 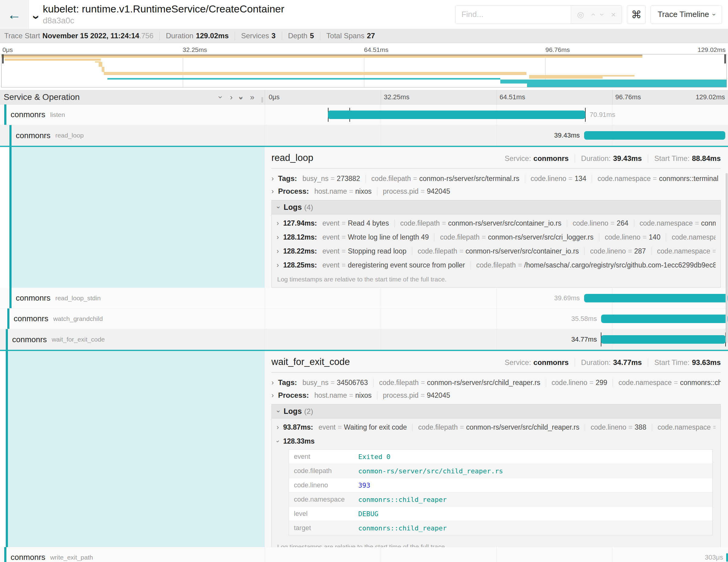 I want to click on tag-item: event=Wrote log line of length 49, so click(x=378, y=237).